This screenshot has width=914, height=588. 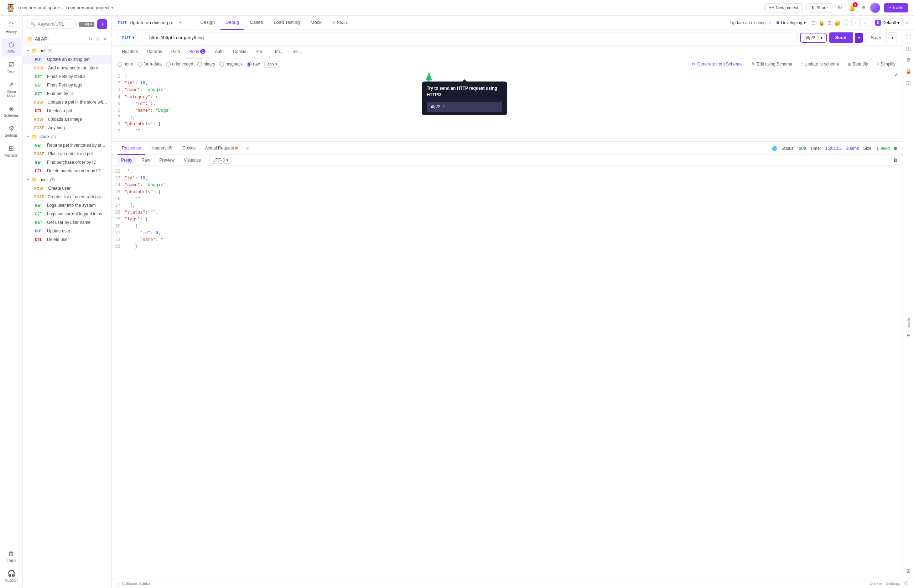 What do you see at coordinates (206, 64) in the screenshot?
I see `radio-binary: binary` at bounding box center [206, 64].